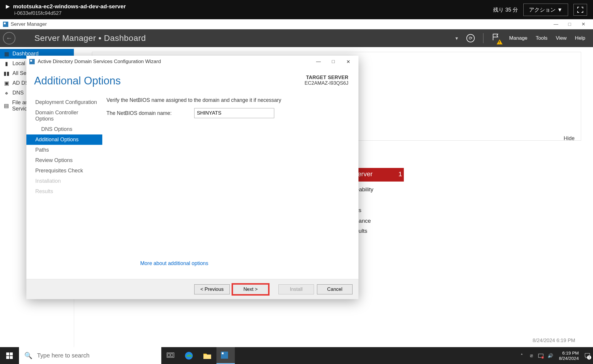 The height and width of the screenshot is (364, 593). Describe the element at coordinates (9, 356) in the screenshot. I see `windows-logo-icon` at that location.